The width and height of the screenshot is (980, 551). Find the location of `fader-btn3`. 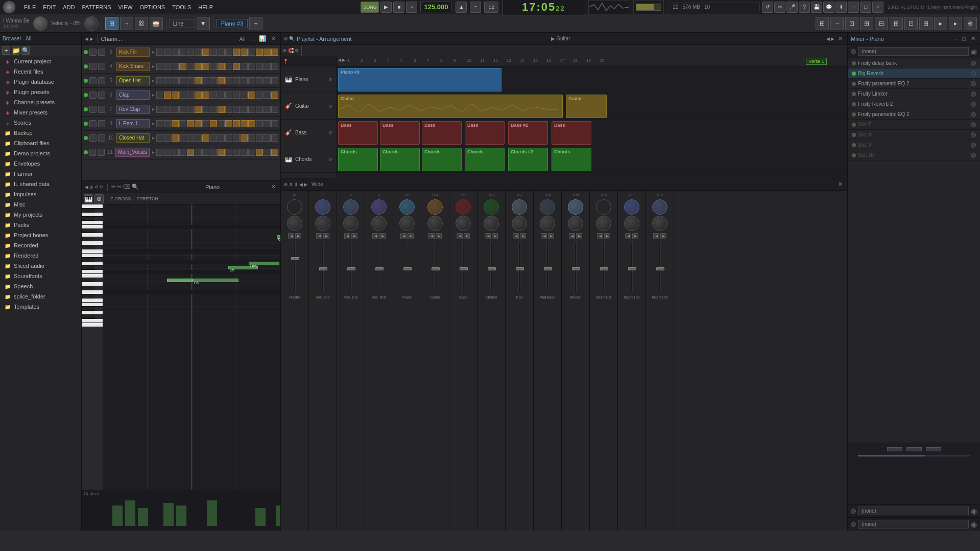

fader-btn3 is located at coordinates (934, 449).